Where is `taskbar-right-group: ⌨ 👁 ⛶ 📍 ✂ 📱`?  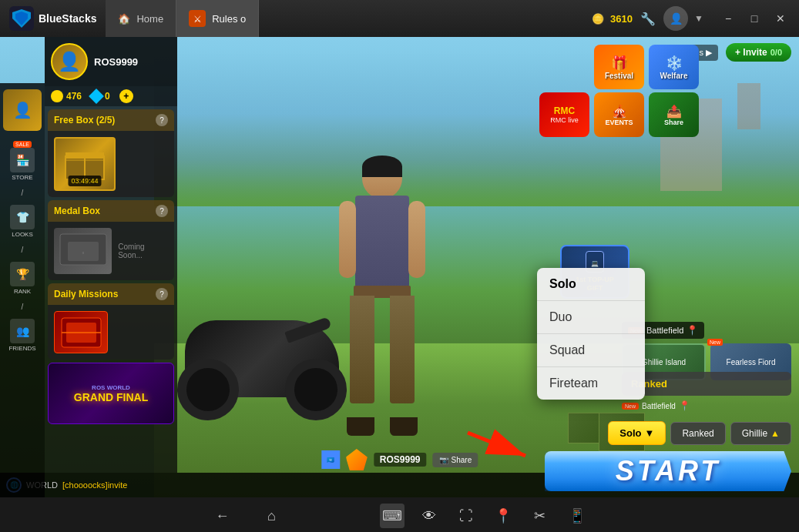 taskbar-right-group: ⌨ 👁 ⛶ 📍 ✂ 📱 is located at coordinates (485, 516).